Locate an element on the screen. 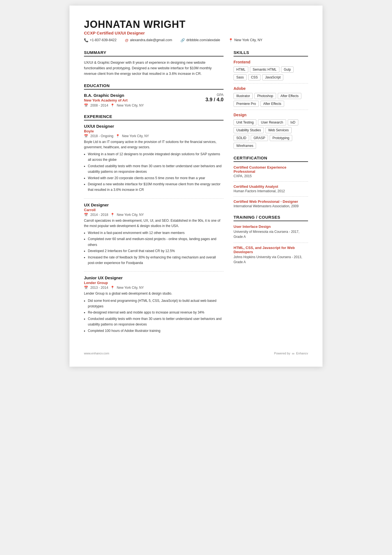  bullet-item: Did some front-end programming (HTML 5, … is located at coordinates (156, 304).